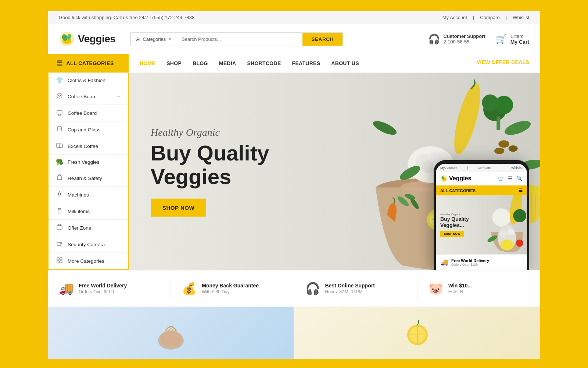 This screenshot has height=368, width=588. Describe the element at coordinates (486, 18) in the screenshot. I see `top-bar-right: My Account | Compare | Whislist` at that location.